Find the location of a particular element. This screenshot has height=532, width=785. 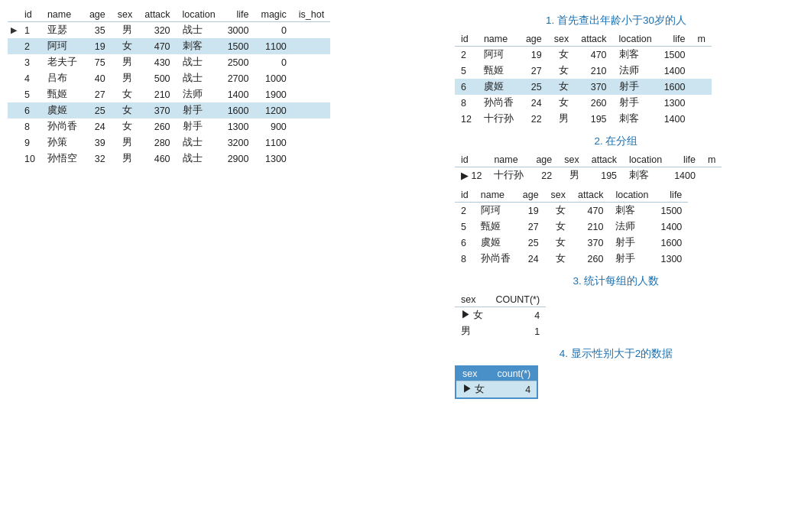

cell-age: 39 is located at coordinates (98, 142).